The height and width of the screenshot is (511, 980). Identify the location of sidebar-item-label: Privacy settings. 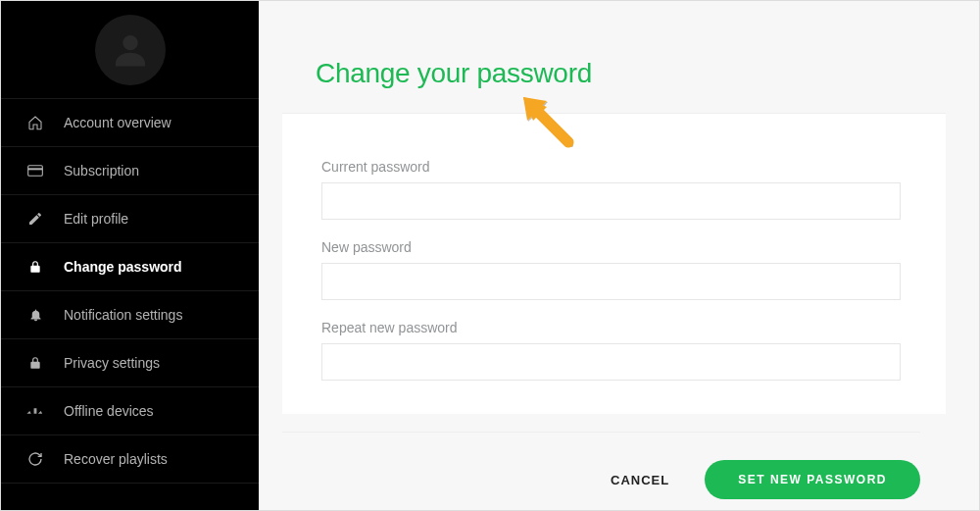
(112, 363).